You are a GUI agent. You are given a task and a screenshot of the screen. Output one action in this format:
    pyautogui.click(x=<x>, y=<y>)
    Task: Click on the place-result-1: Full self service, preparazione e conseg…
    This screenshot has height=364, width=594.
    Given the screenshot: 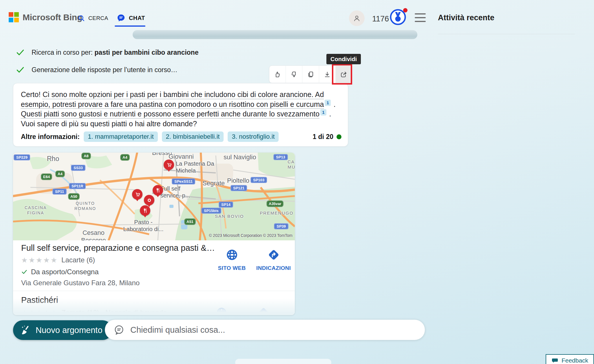 What is the action you would take?
    pyautogui.click(x=154, y=266)
    